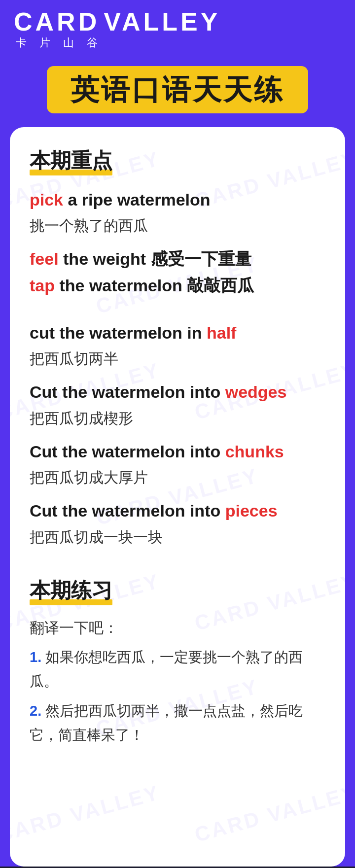 This screenshot has height=868, width=355. What do you see at coordinates (46, 200) in the screenshot?
I see `word-pick: pick` at bounding box center [46, 200].